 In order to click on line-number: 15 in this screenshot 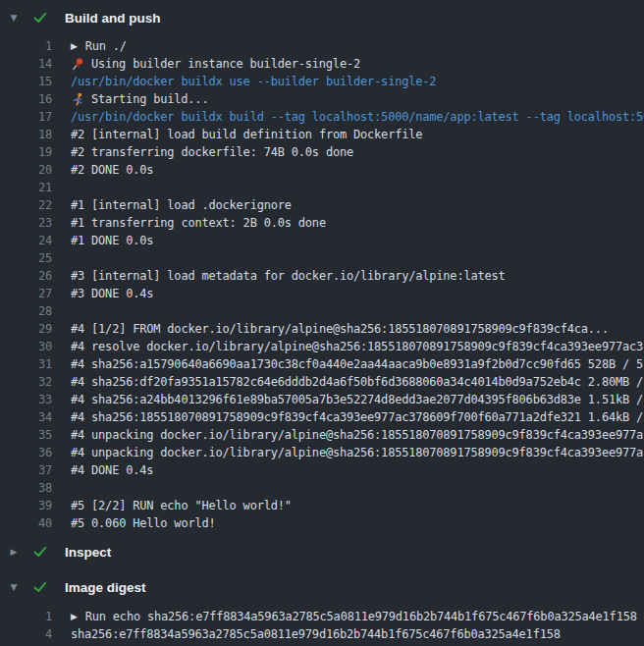, I will do `click(26, 81)`.